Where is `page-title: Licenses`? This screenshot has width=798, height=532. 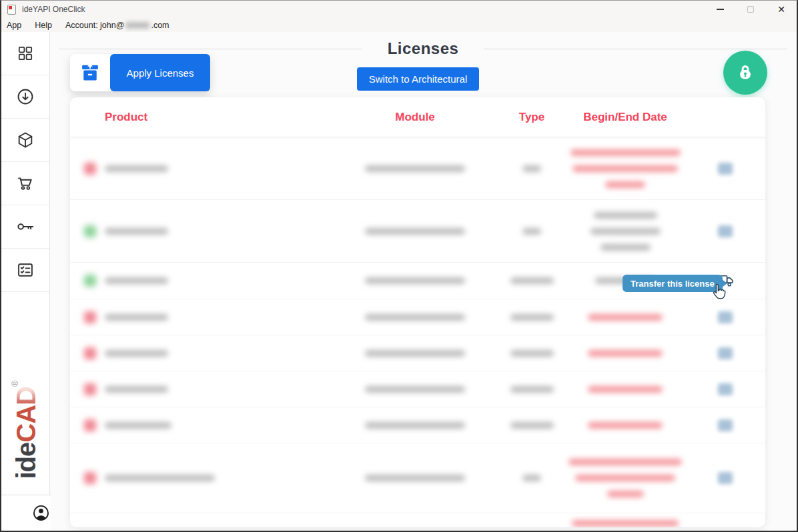
page-title: Licenses is located at coordinates (423, 49).